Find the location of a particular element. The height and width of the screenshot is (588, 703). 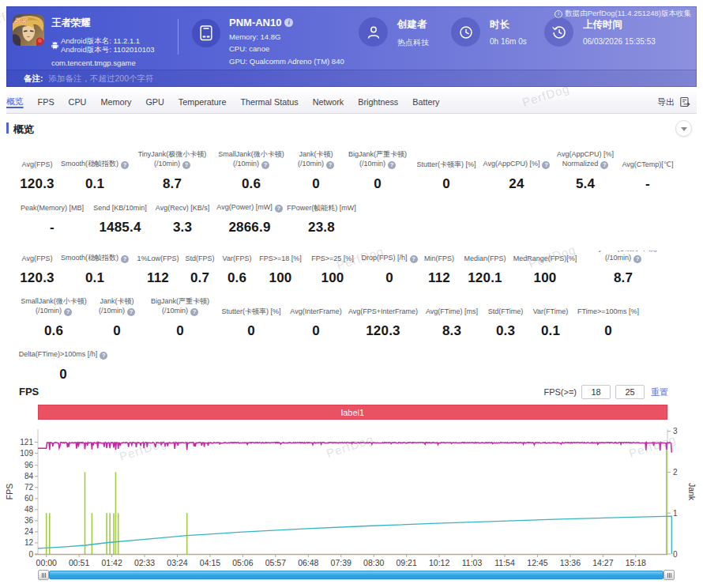

metric-value: 3.3 is located at coordinates (182, 228).